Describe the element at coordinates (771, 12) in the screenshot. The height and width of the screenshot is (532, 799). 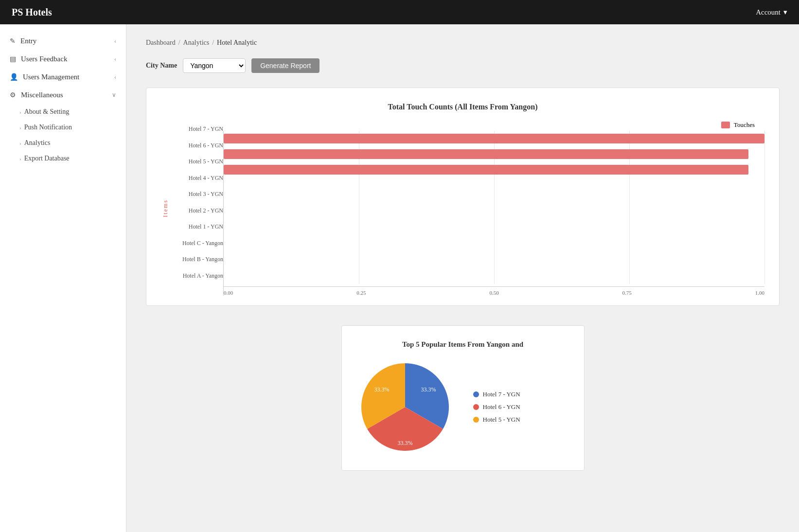
I see `account-menu: Account ▾` at that location.